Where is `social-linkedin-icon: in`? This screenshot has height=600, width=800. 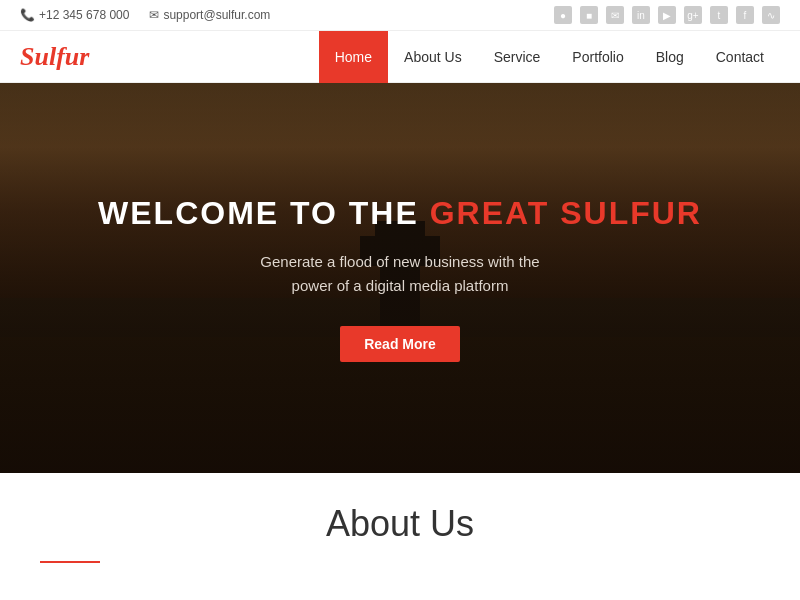 social-linkedin-icon: in is located at coordinates (641, 15).